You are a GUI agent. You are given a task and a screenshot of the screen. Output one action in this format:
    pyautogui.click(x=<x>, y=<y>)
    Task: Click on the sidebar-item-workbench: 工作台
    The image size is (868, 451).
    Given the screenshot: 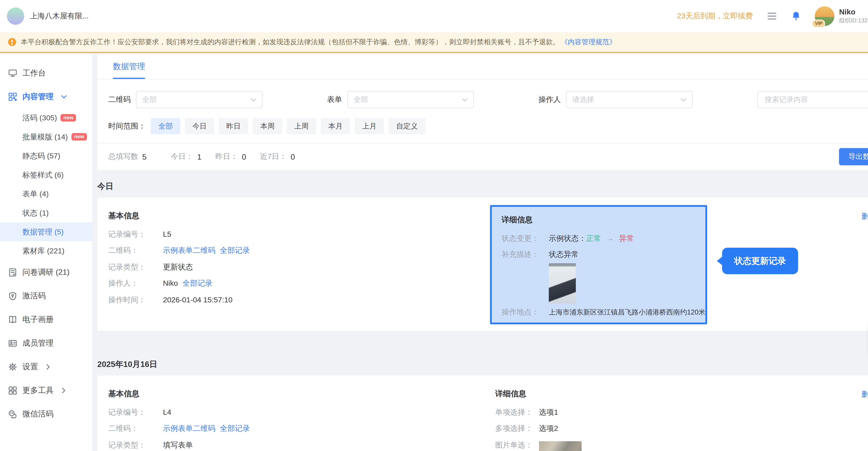 What is the action you would take?
    pyautogui.click(x=46, y=73)
    